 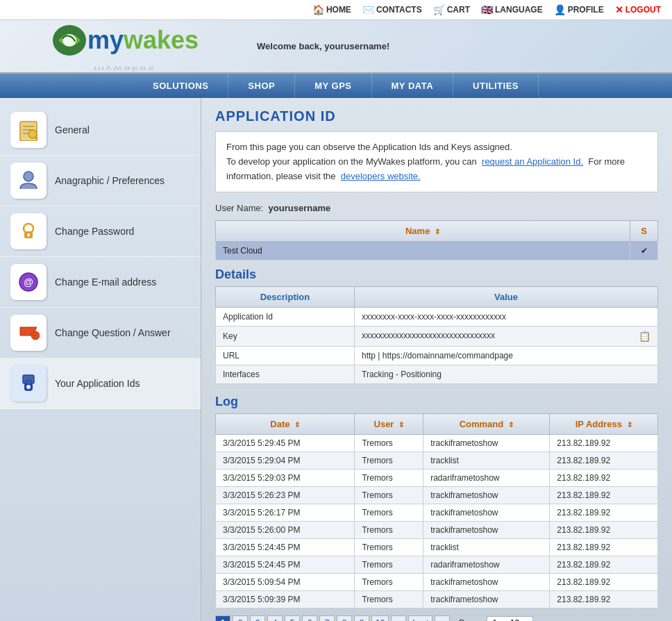 I want to click on log-command-cell: radariframetoshow, so click(x=487, y=478).